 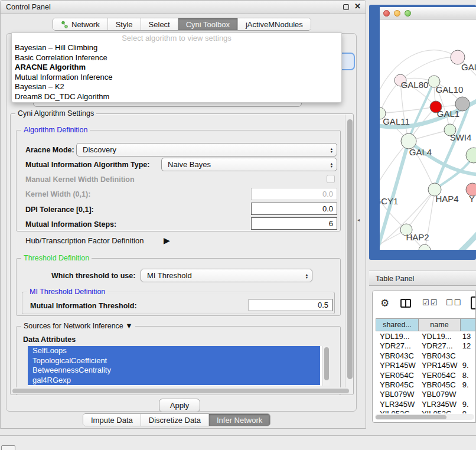 I want to click on algorithm-option: Basic Correlation Inference, so click(x=177, y=58).